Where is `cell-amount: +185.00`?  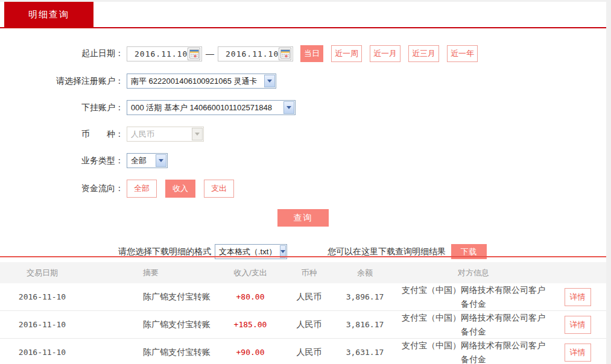
cell-amount: +185.00 is located at coordinates (250, 324).